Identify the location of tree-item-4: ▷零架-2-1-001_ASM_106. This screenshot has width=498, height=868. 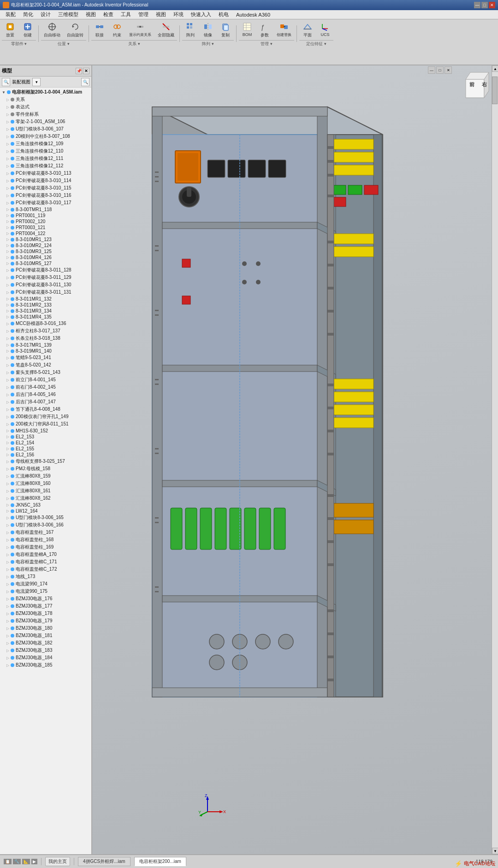
(46, 122).